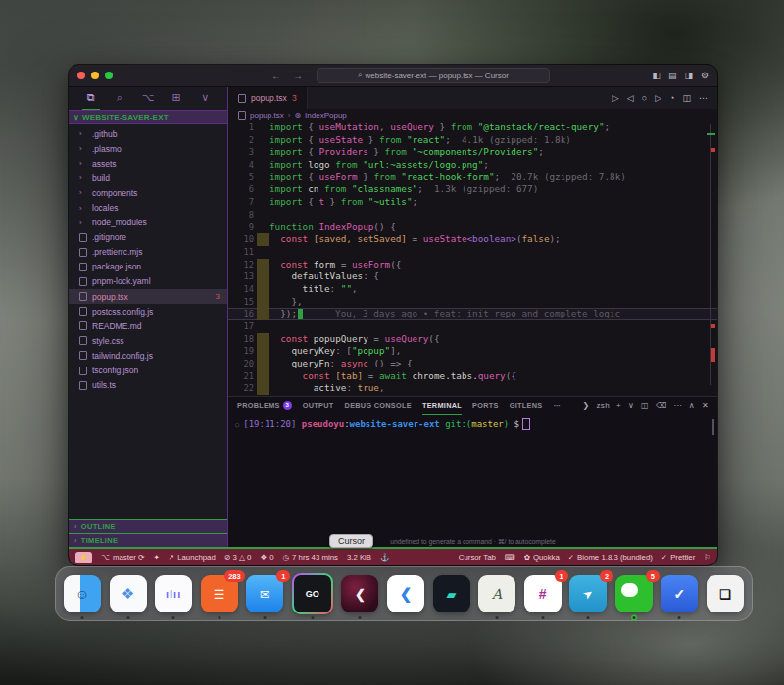  I want to click on prev-change-icon: ◁, so click(631, 98).